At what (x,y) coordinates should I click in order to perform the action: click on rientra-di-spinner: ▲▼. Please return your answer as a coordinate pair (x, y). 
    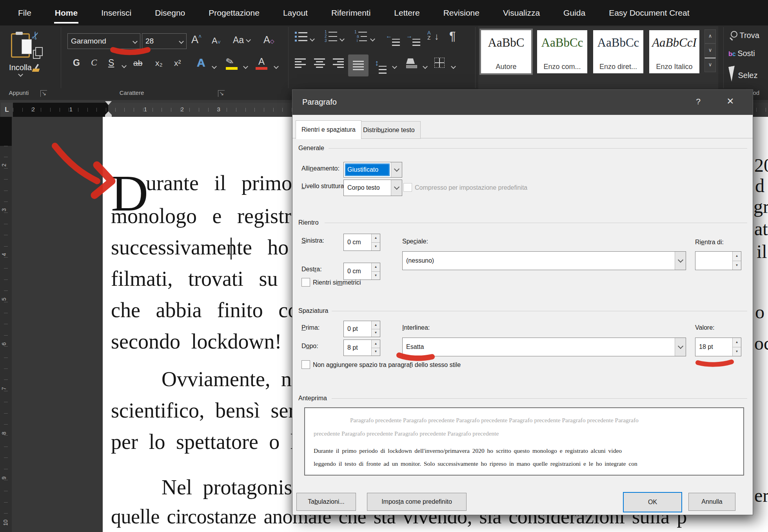
    Looking at the image, I should click on (718, 261).